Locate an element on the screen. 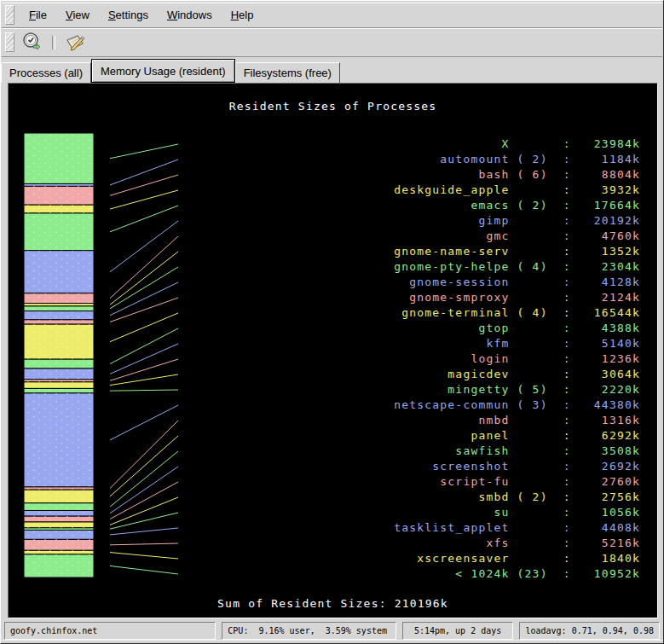 The image size is (664, 644). edit-note-icon is located at coordinates (75, 43).